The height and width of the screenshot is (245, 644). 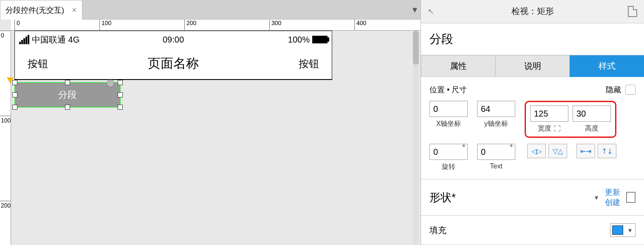 What do you see at coordinates (416, 138) in the screenshot?
I see `canvas-scrollbar` at bounding box center [416, 138].